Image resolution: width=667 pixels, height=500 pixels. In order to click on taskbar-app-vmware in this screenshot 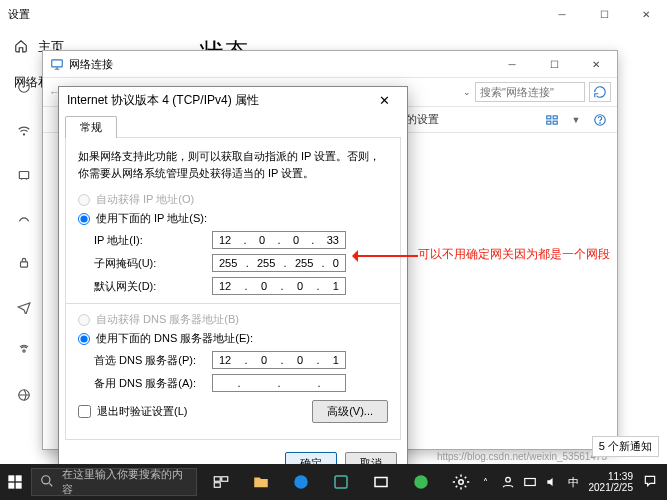, I will do `click(341, 482)`.